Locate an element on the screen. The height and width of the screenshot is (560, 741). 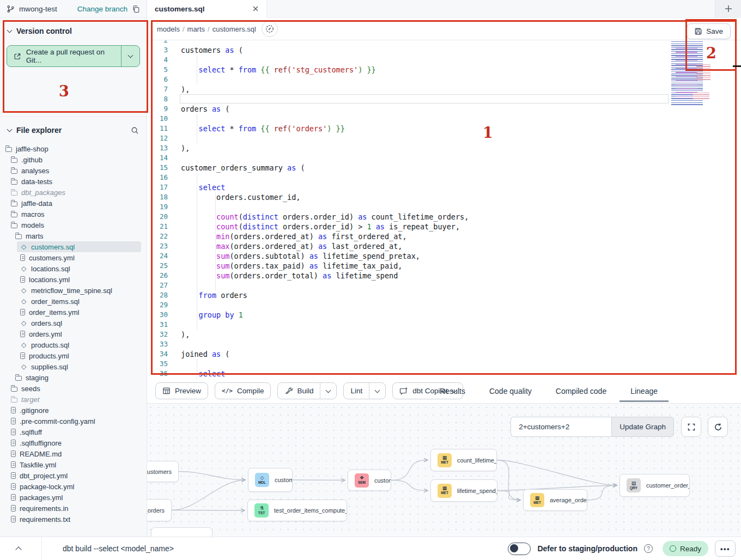
lineage-node-customers_sem: ❖SEMcustomers is located at coordinates (369, 480).